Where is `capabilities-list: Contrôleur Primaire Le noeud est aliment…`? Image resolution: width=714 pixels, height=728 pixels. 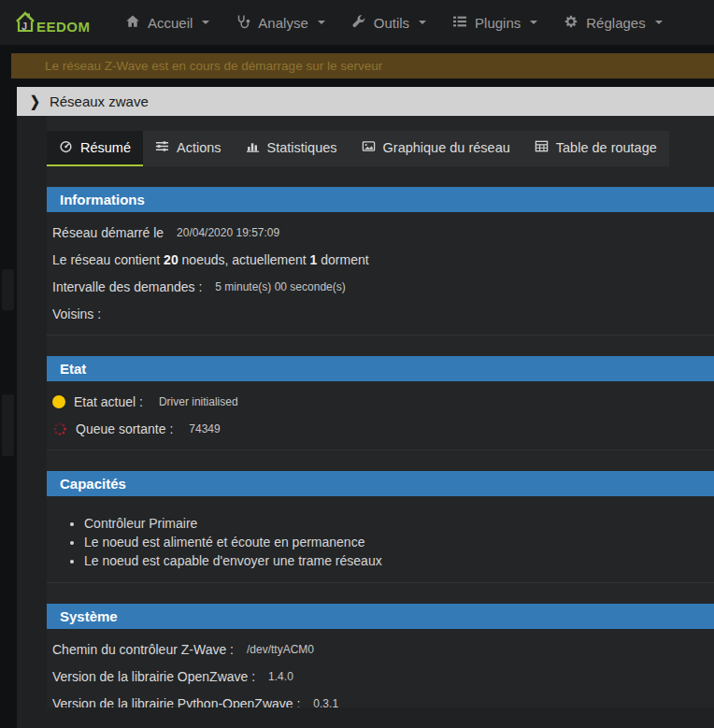 capabilities-list: Contrôleur Primaire Le noeud est aliment… is located at coordinates (383, 542).